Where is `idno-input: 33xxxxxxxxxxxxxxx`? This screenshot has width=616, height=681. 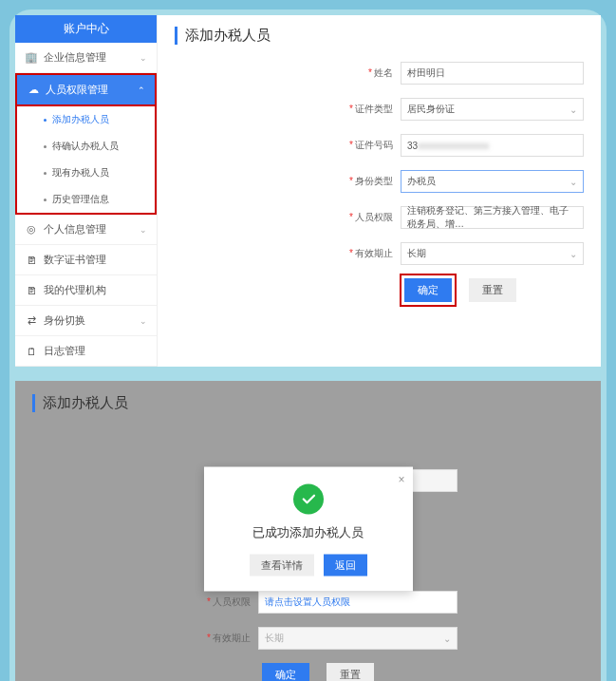 idno-input: 33xxxxxxxxxxxxxxx is located at coordinates (492, 145).